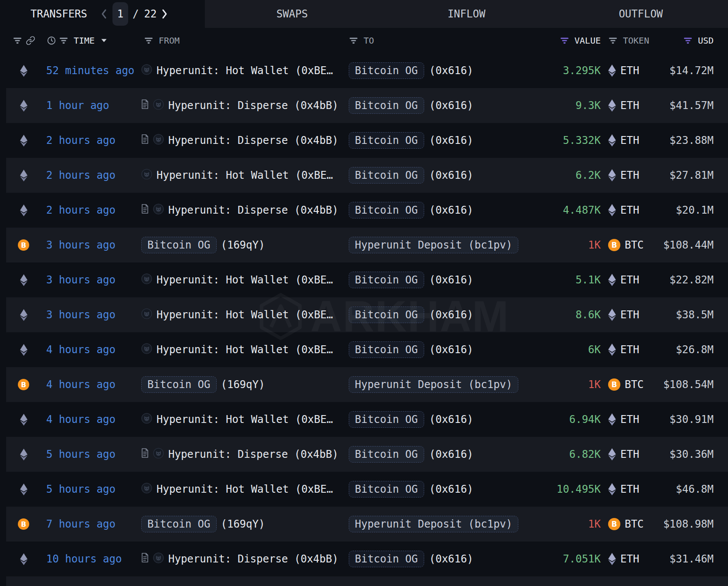  Describe the element at coordinates (367, 454) in the screenshot. I see `table-row: B 5 hours ago Hyperunit: Disperse (0x4bB…` at that location.